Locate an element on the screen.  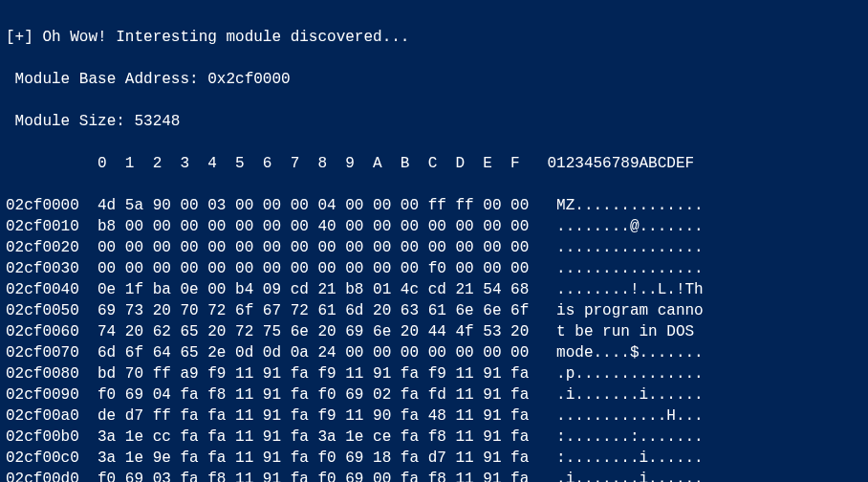
hex-cols: 0 1 2 3 4 5 6 7 8 9 A B C D E F is located at coordinates (309, 164).